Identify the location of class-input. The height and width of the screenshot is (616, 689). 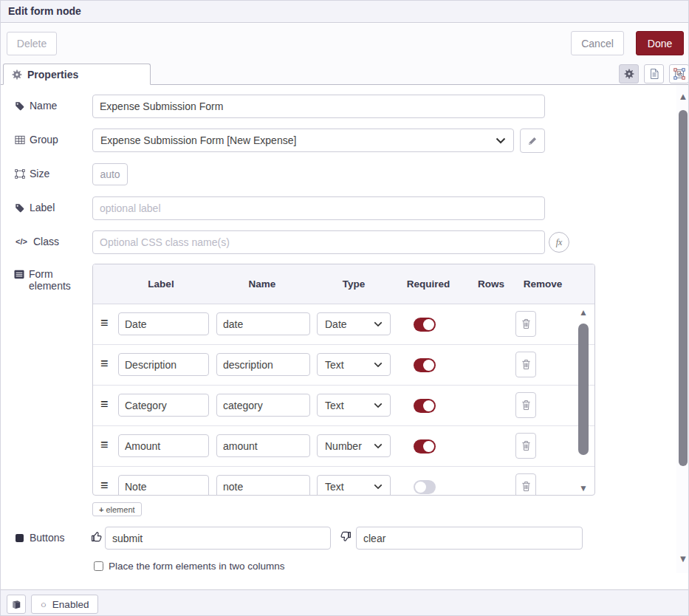
(319, 242).